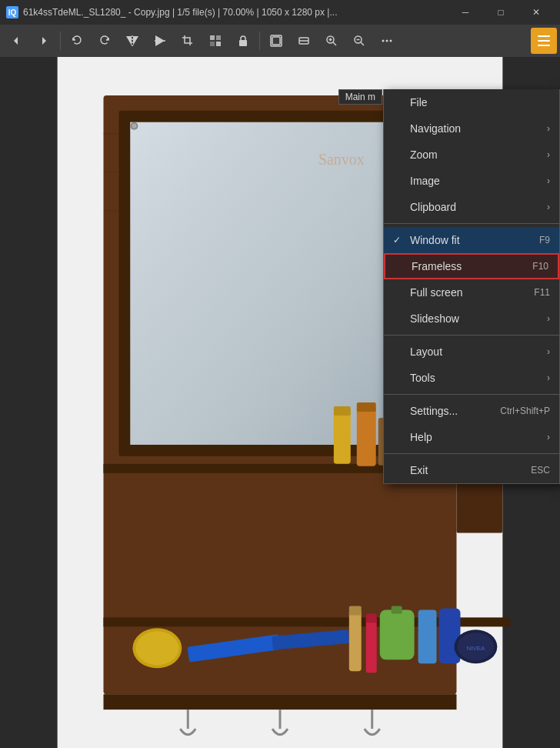 This screenshot has width=560, height=748. I want to click on fit-button, so click(276, 41).